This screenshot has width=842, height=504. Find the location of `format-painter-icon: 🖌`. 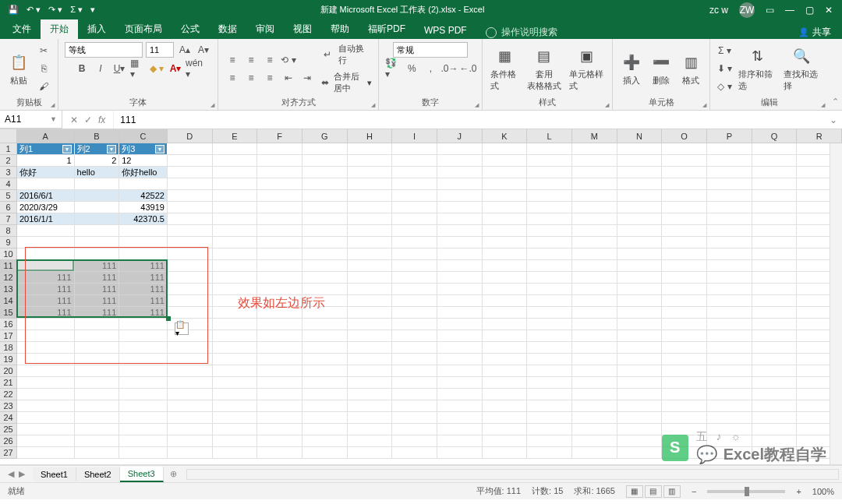

format-painter-icon: 🖌 is located at coordinates (44, 86).